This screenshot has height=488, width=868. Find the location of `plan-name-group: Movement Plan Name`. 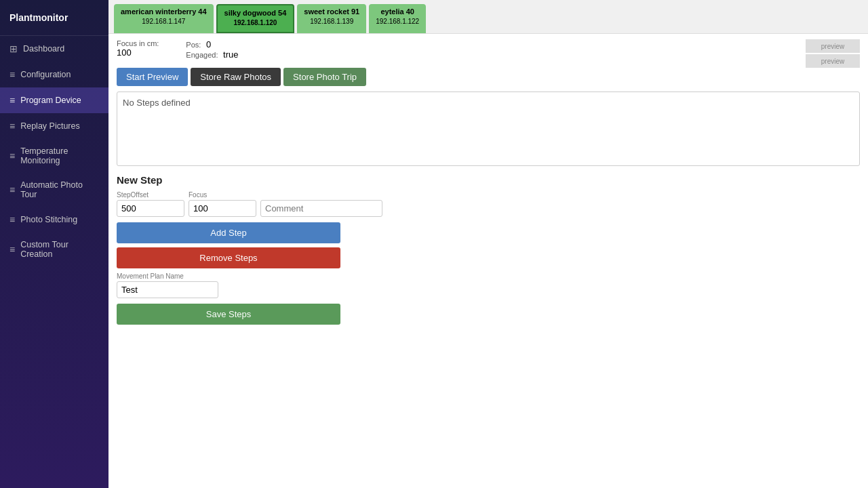

plan-name-group: Movement Plan Name is located at coordinates (167, 285).